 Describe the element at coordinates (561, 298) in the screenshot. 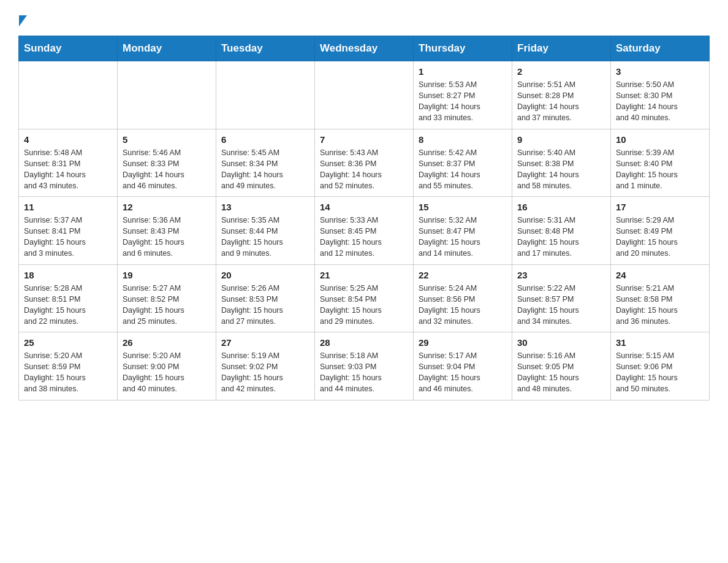

I see `calendar-cell: 23Sunrise: 5:22 AM Sunset: 8:57 PM Dayli…` at that location.